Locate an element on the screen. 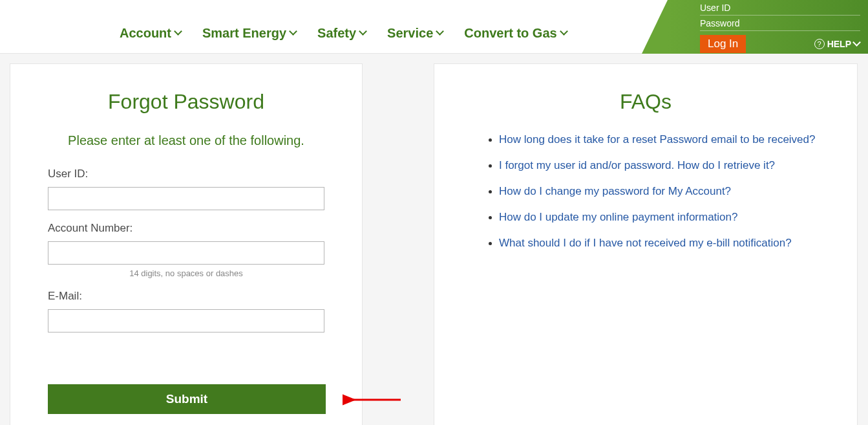 Image resolution: width=868 pixels, height=425 pixels. main-nav: Account Smart Energy Safety Service Conv… is located at coordinates (344, 34).